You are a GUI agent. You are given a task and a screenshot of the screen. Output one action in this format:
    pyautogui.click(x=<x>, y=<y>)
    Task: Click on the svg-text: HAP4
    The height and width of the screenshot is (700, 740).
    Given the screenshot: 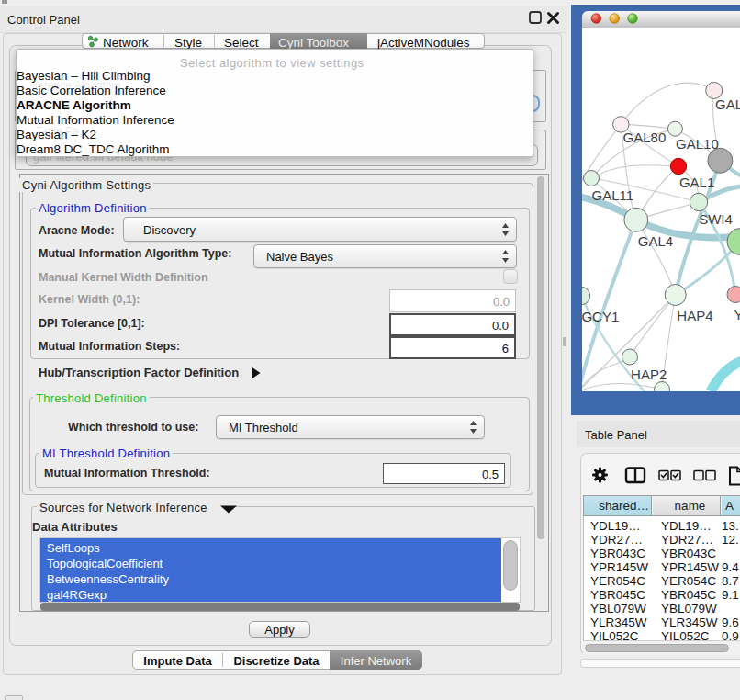 What is the action you would take?
    pyautogui.click(x=694, y=316)
    